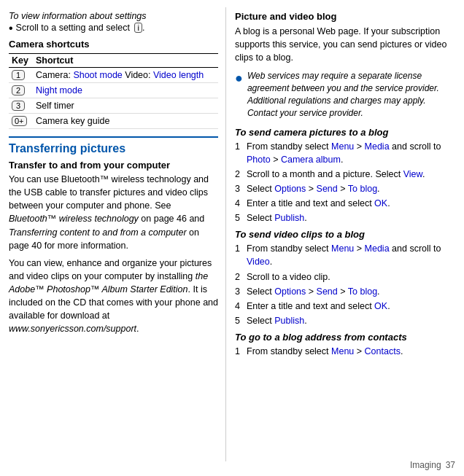  What do you see at coordinates (345, 337) in the screenshot?
I see `blog-address-heading: To go to a blog address from contacts` at bounding box center [345, 337].